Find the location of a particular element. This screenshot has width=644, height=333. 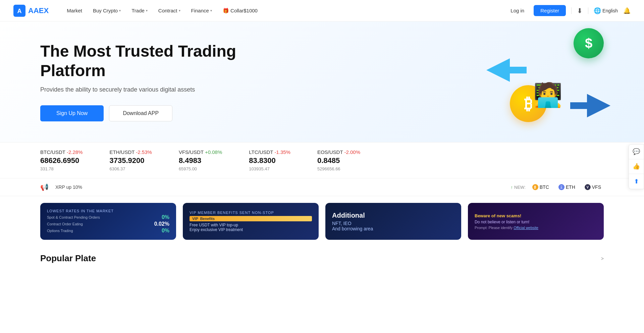

globe-icon: 🌐 is located at coordinates (597, 11).